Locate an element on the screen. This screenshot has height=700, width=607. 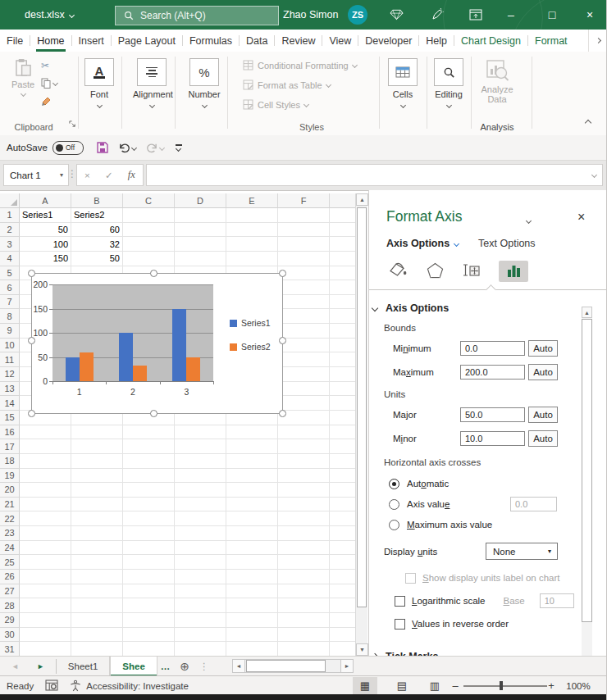
sheet-tab-sheet1: Sheet1 is located at coordinates (84, 666).